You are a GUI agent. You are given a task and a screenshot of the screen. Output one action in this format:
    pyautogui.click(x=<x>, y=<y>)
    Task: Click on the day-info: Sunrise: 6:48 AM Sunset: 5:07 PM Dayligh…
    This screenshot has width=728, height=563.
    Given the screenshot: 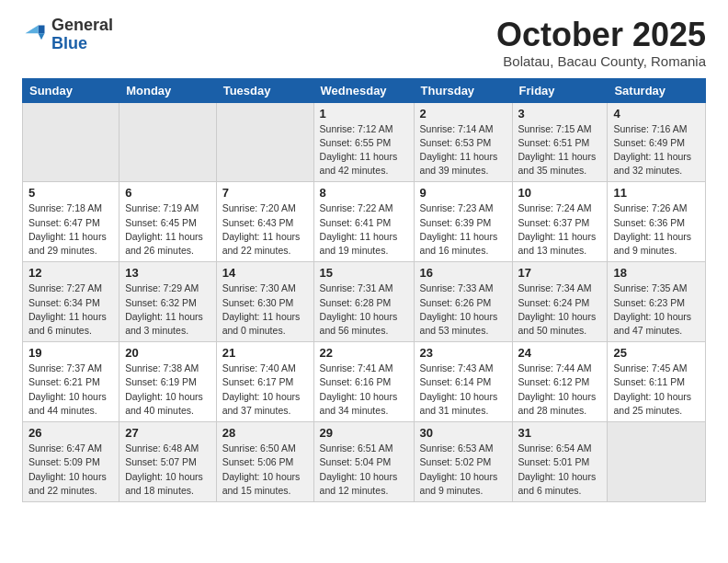 What is the action you would take?
    pyautogui.click(x=167, y=469)
    